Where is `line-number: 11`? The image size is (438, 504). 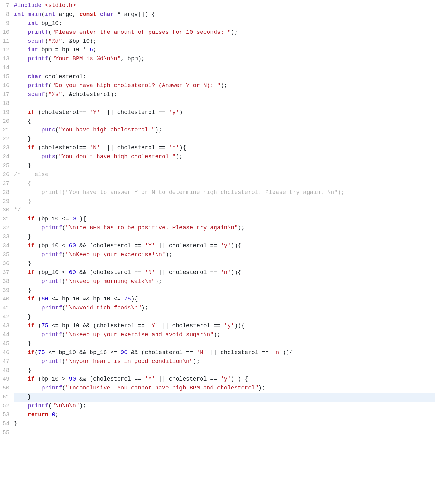
line-number: 11 is located at coordinates (6, 41).